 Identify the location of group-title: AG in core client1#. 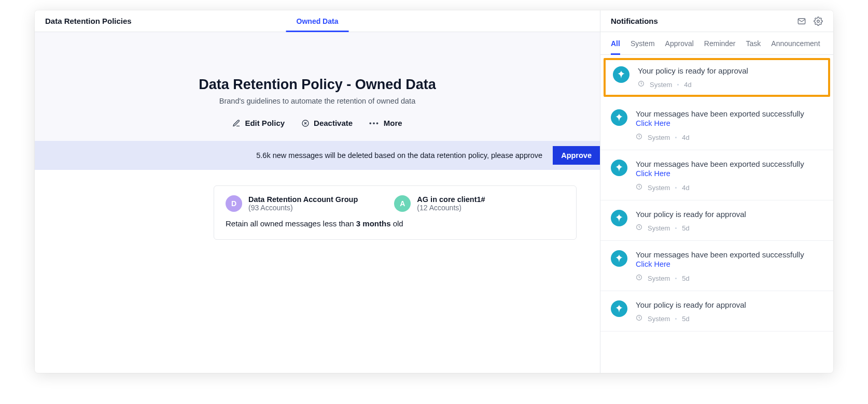
(451, 199).